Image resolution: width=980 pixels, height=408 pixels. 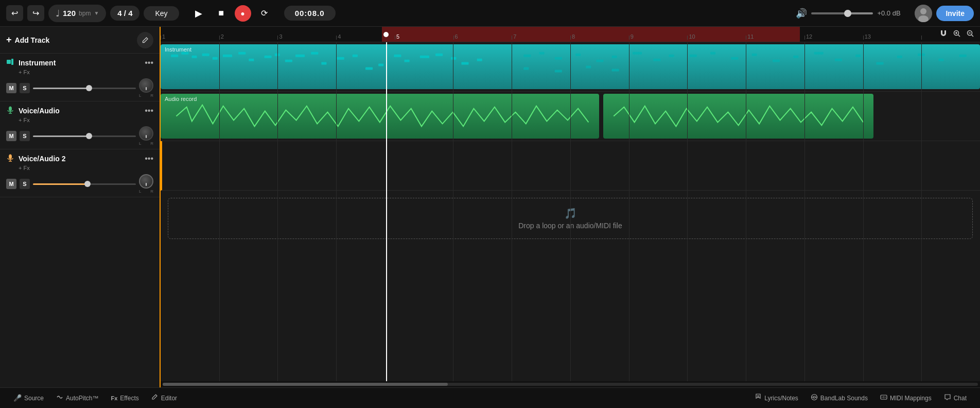 I want to click on voice-fx: + Fx, so click(x=86, y=120).